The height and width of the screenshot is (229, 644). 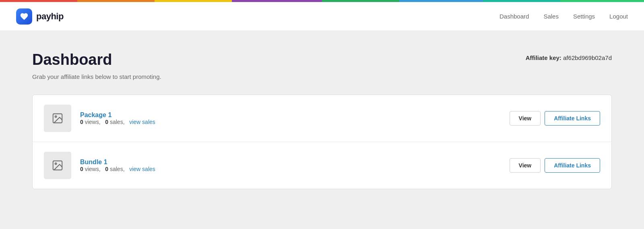 I want to click on affiliate-key-label: Affiliate key:, so click(x=543, y=58).